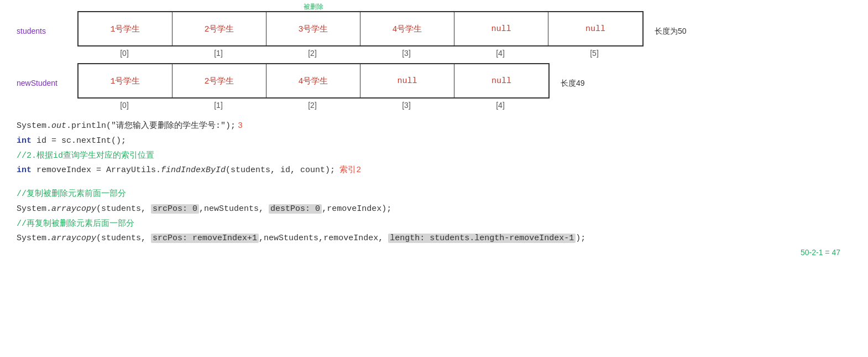 This screenshot has height=357, width=868. Describe the element at coordinates (500, 105) in the screenshot. I see `newstudent-index-4: [4]` at that location.